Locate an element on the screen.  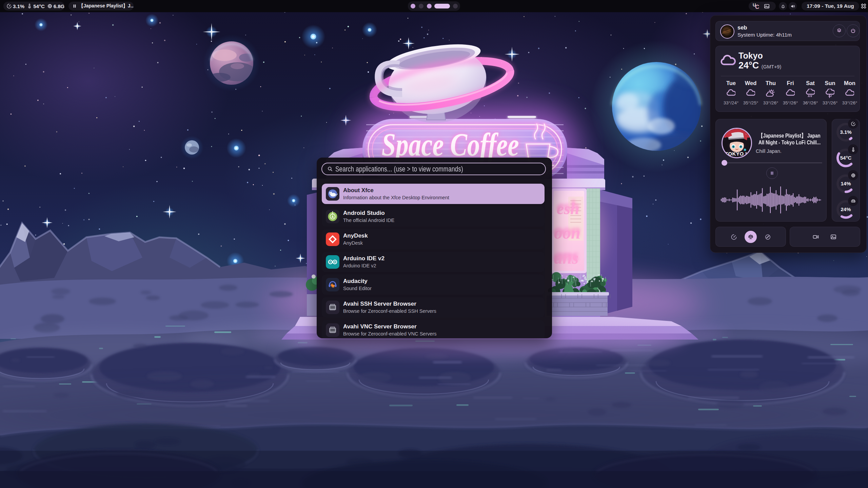
svg-text: Space Coffee is located at coordinates (450, 144).